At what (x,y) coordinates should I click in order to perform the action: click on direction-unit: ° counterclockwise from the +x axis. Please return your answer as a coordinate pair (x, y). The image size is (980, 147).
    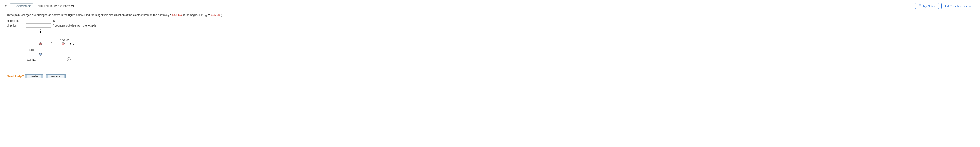
    Looking at the image, I should click on (75, 26).